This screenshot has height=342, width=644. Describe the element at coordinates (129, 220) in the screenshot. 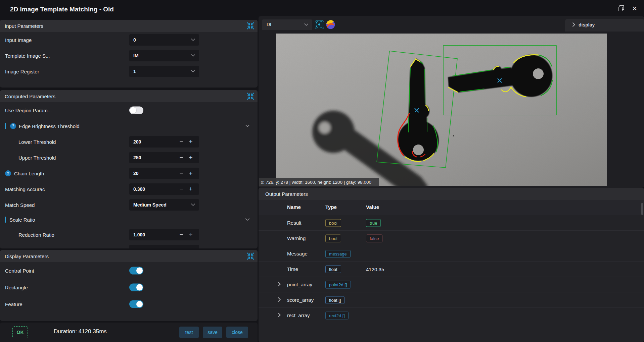

I see `group-row-scale-ratio: Scale Ratio` at that location.